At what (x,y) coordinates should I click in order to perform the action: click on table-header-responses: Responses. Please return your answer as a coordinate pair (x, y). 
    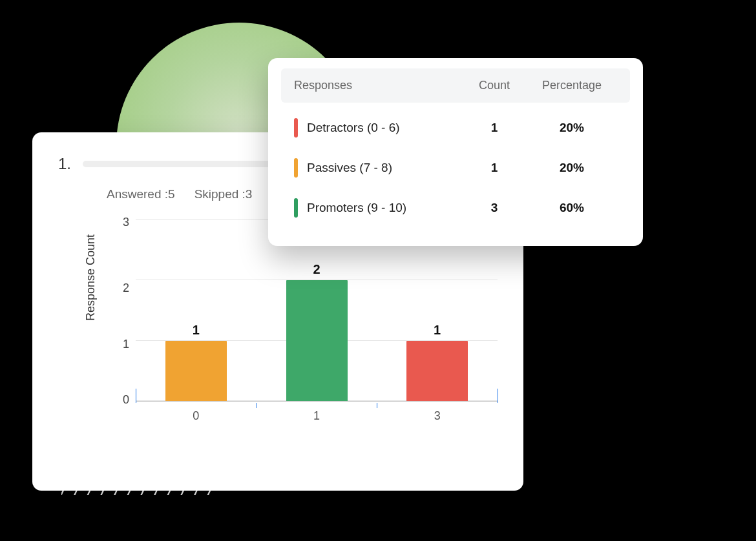
    Looking at the image, I should click on (378, 85).